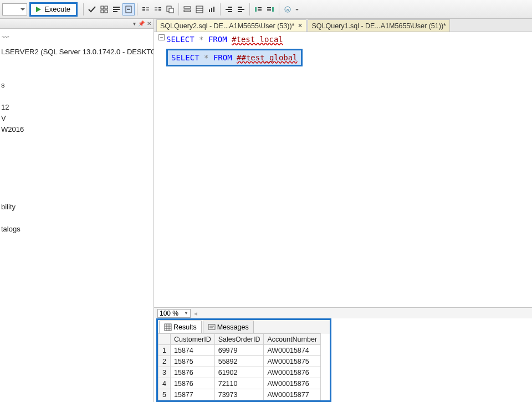  What do you see at coordinates (244, 367) in the screenshot?
I see `results-grid: CustomerID SalesOrderID AccountNumber 1 …` at bounding box center [244, 367].